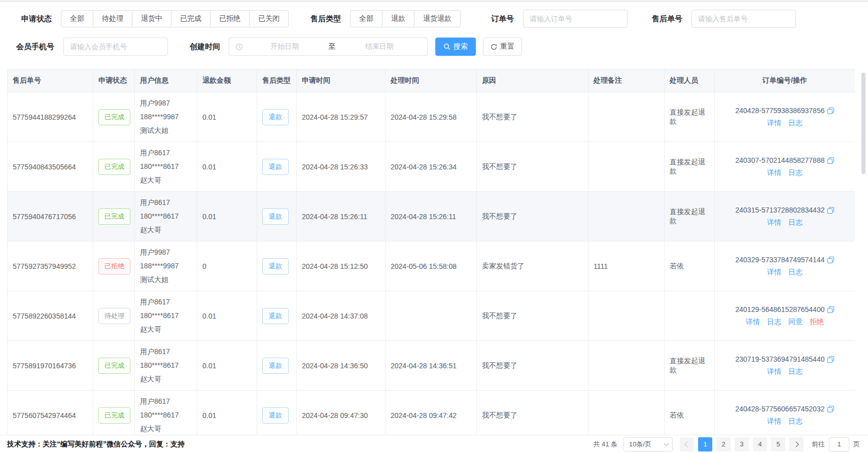 Image resolution: width=868 pixels, height=453 pixels. What do you see at coordinates (648, 444) in the screenshot?
I see `page-size-select: 10条/页` at bounding box center [648, 444].